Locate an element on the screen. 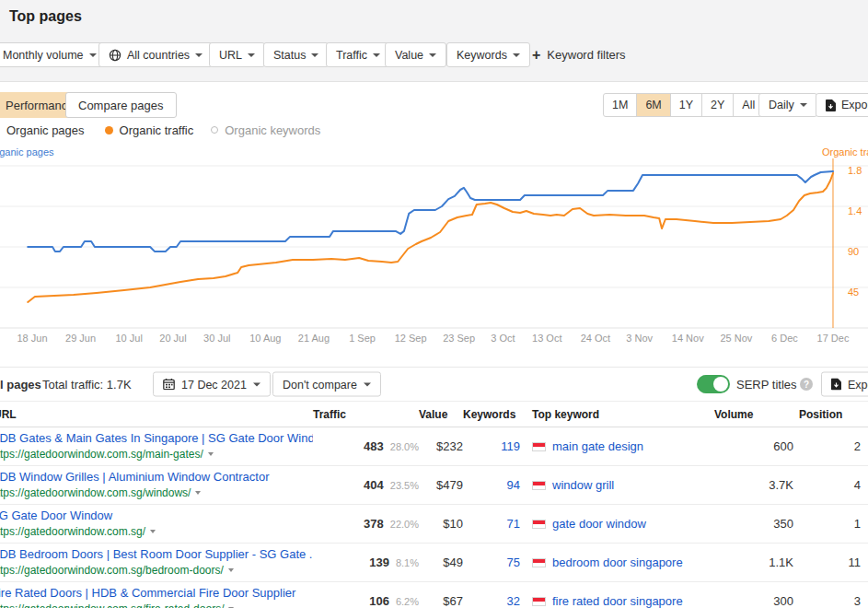  value-cell: $479 is located at coordinates (441, 485).